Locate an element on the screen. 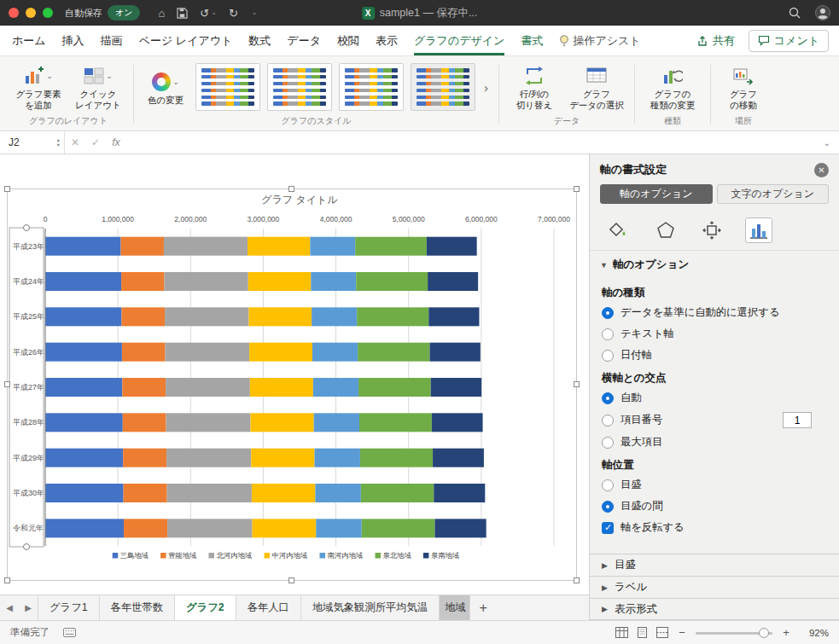  undo-icon: ↺⌄ is located at coordinates (208, 14).